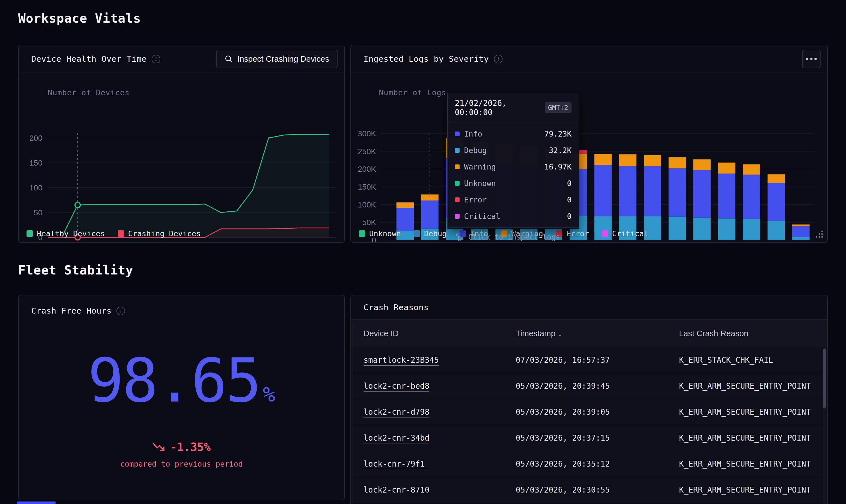  What do you see at coordinates (753, 334) in the screenshot?
I see `column-header-last-crash-reason: Last Crash Reason` at bounding box center [753, 334].